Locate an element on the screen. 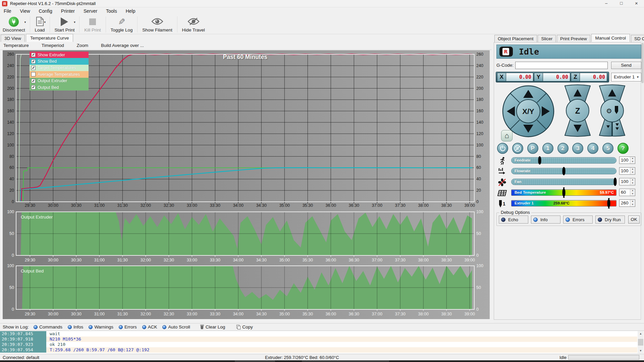  commands-toggle: Commands is located at coordinates (48, 327).